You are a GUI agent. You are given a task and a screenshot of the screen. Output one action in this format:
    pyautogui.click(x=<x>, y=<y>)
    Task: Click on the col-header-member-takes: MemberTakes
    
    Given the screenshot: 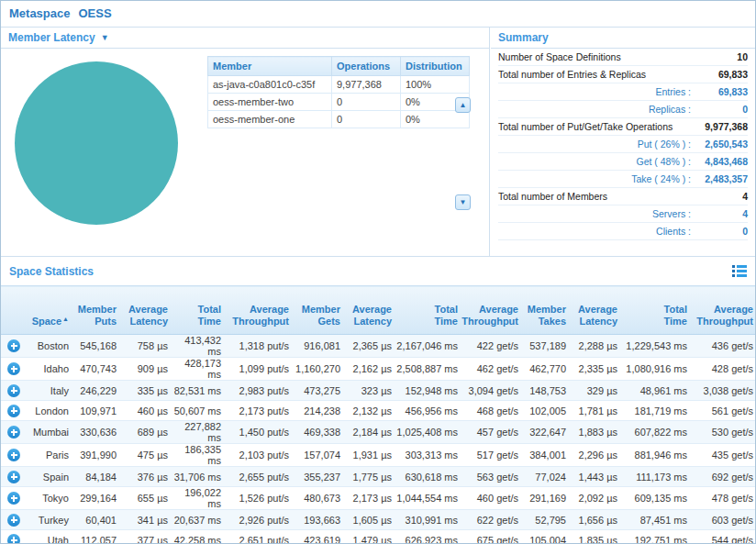 What is the action you would take?
    pyautogui.click(x=546, y=310)
    